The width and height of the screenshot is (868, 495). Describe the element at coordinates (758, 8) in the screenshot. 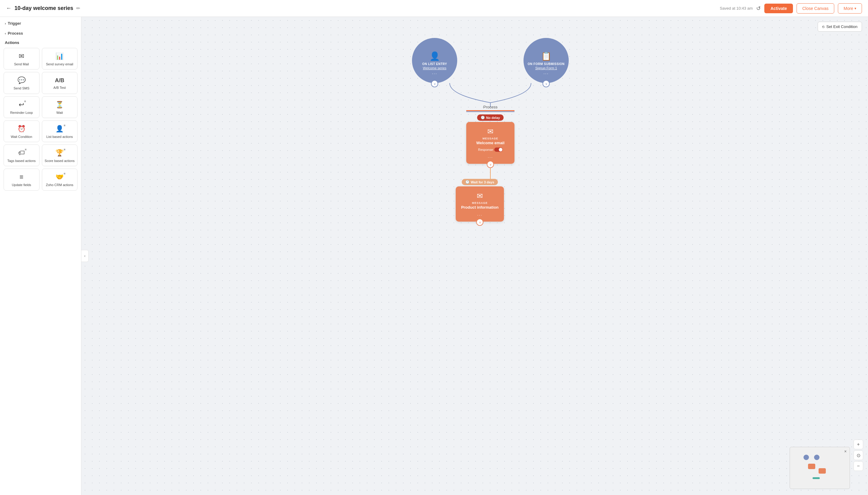

I see `refresh-button: ↺` at that location.